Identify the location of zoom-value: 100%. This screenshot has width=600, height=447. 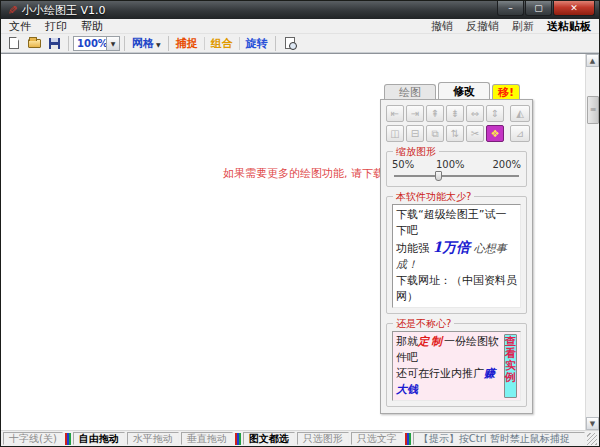
(90, 44).